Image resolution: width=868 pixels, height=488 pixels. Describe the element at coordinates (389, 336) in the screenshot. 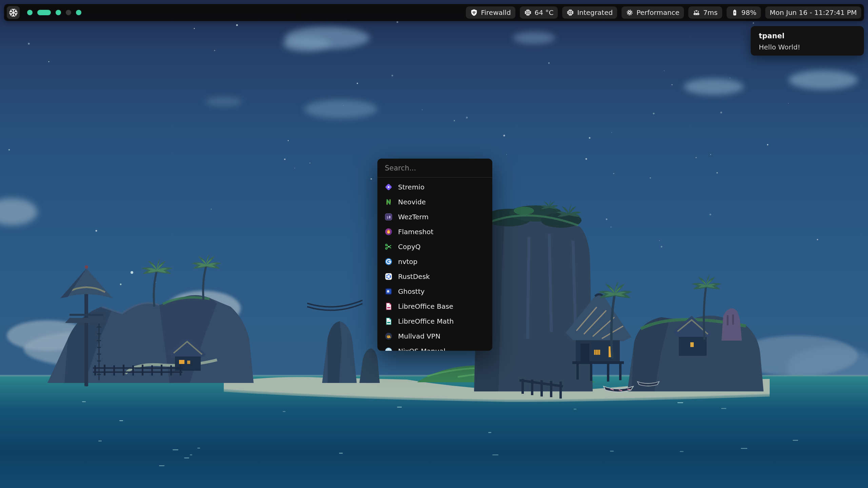

I see `mullvad-vpn-icon` at that location.